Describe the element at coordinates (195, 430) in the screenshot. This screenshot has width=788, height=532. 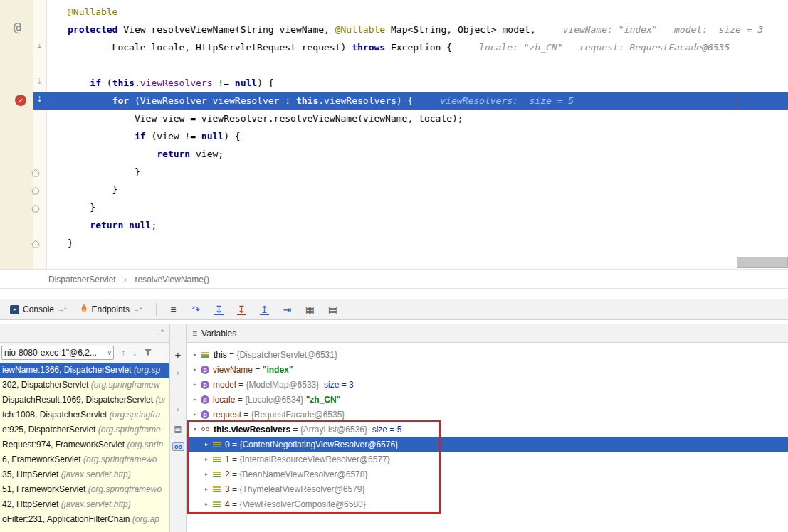
I see `expand-arrow-icon: ▾` at that location.